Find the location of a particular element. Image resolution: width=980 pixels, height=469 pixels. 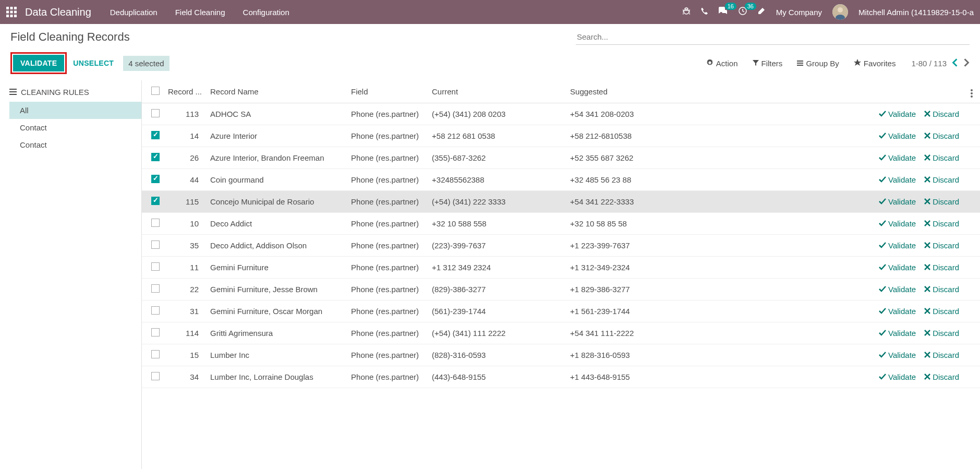

cell-id: 31 is located at coordinates (185, 311).